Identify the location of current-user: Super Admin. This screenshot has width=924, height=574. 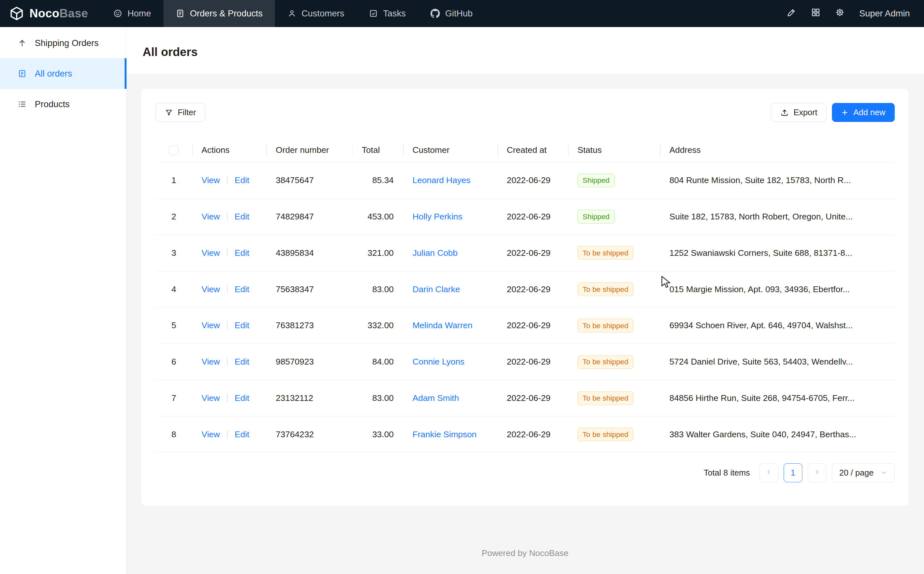
(885, 14).